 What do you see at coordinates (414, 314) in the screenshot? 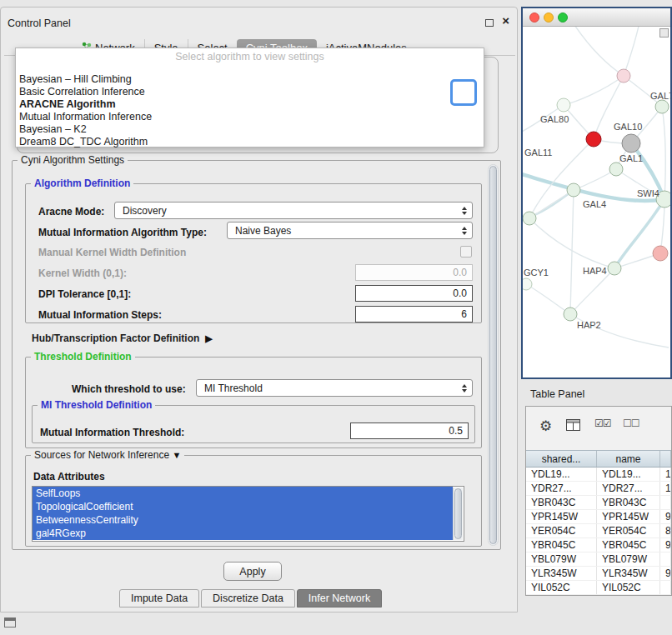
I see `mi-steps-input: 6` at bounding box center [414, 314].